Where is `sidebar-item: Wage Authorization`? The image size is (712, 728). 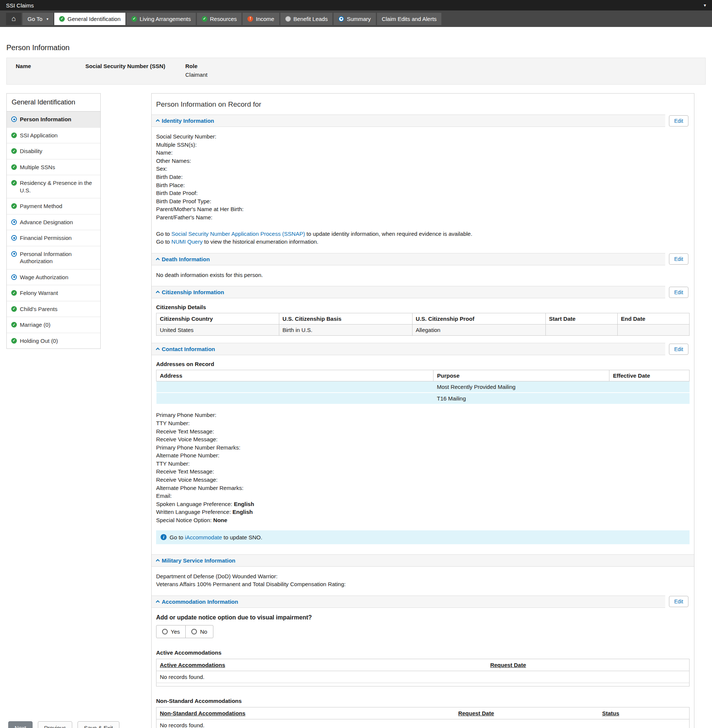 sidebar-item: Wage Authorization is located at coordinates (54, 278).